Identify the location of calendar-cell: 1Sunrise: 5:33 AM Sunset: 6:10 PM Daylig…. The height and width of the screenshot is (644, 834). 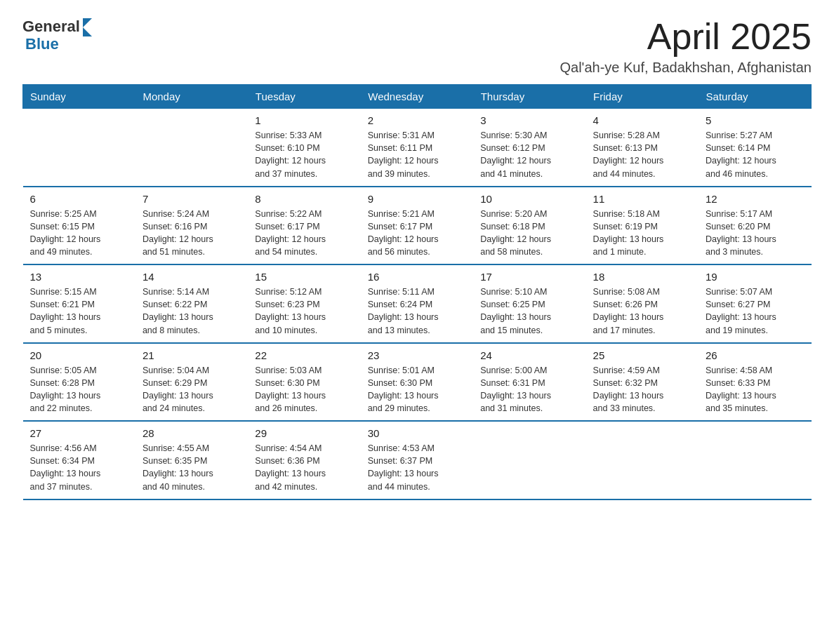
(304, 147).